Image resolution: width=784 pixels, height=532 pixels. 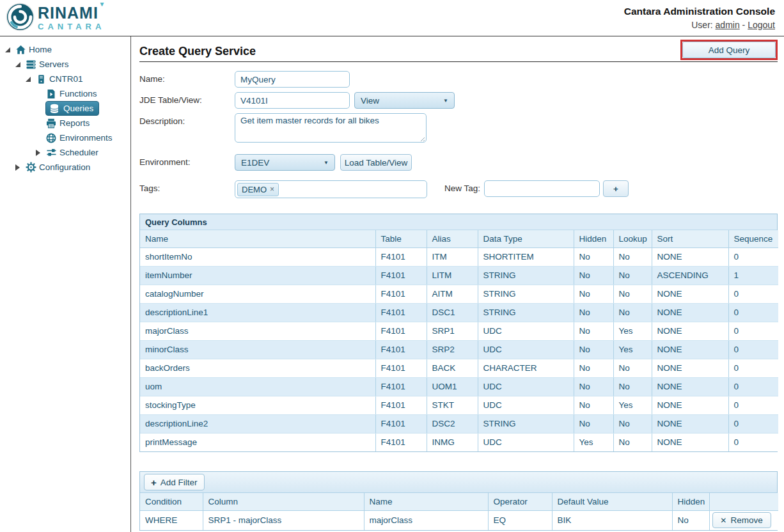 I want to click on sidebar-item-scheduler: Scheduler, so click(x=65, y=152).